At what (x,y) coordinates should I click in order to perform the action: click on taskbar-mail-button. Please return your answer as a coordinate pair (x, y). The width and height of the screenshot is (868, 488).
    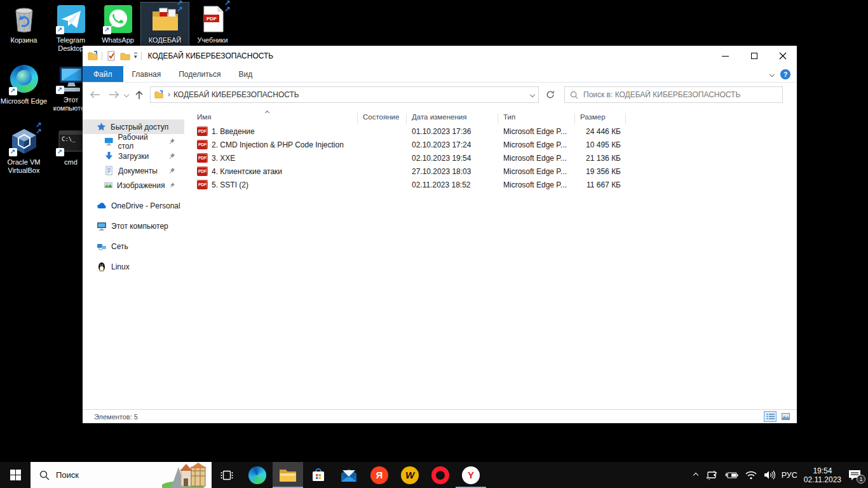
    Looking at the image, I should click on (349, 475).